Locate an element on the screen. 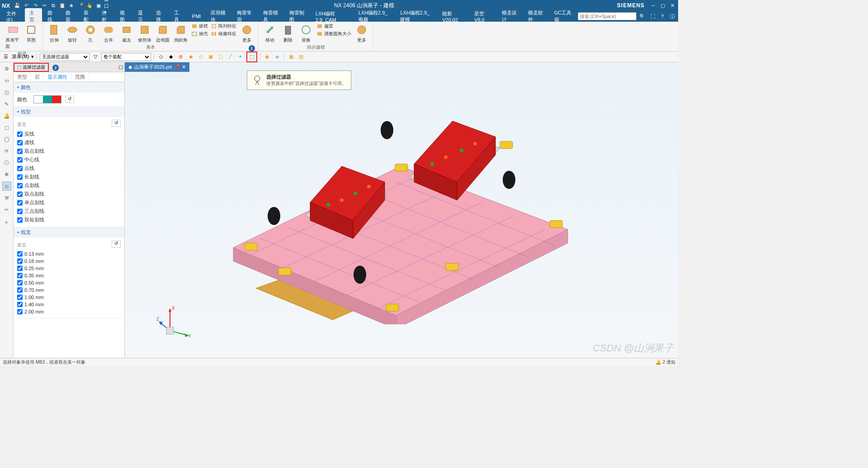 Image resolution: width=868 pixels, height=468 pixels. linestyle-check: 长划线 is located at coordinates (69, 177).